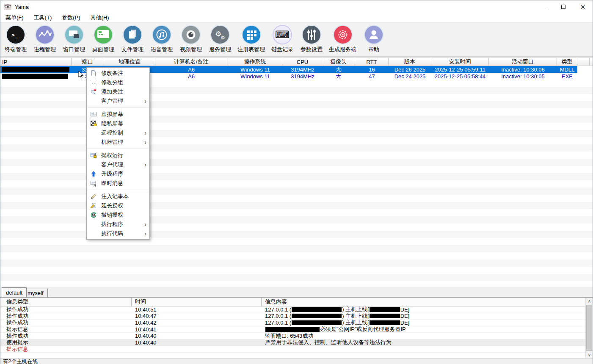 Image resolution: width=593 pixels, height=364 pixels. Describe the element at coordinates (296, 350) in the screenshot. I see `log-row: 提示信息` at that location.